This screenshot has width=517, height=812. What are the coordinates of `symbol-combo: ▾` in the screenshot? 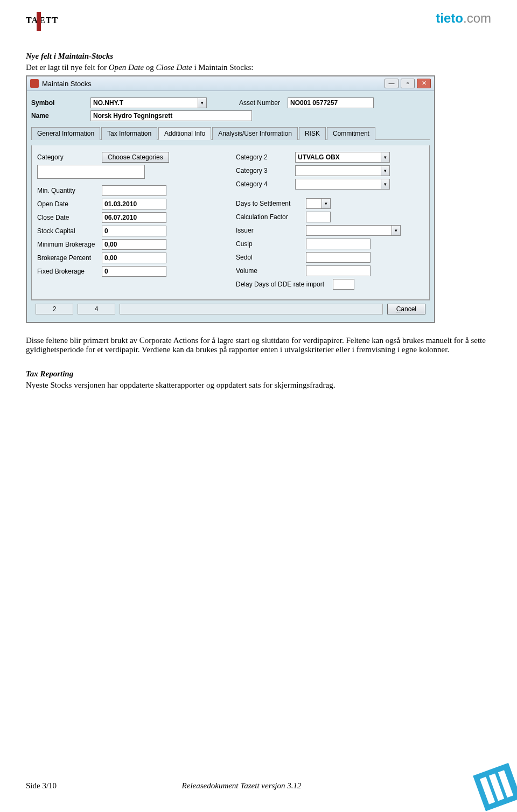 It's located at (149, 103).